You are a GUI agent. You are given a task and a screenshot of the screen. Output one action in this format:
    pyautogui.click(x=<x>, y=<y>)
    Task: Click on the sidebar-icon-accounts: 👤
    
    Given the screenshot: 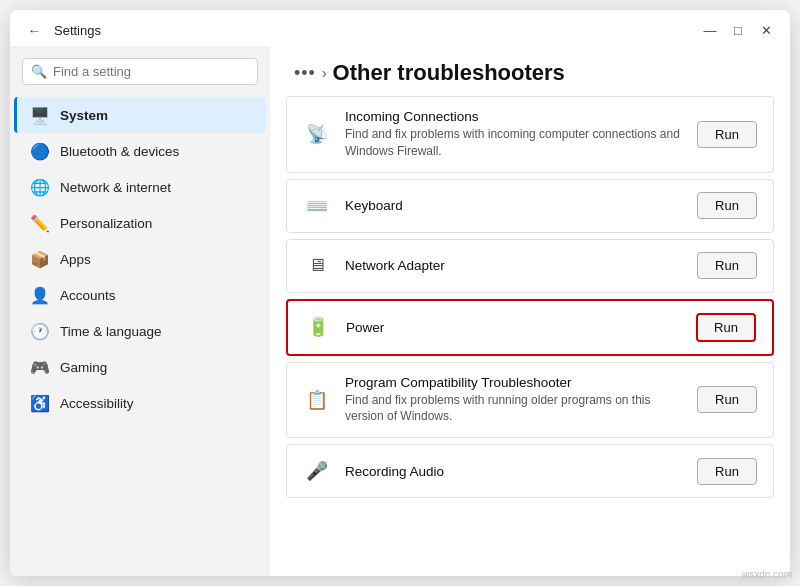 What is the action you would take?
    pyautogui.click(x=40, y=295)
    